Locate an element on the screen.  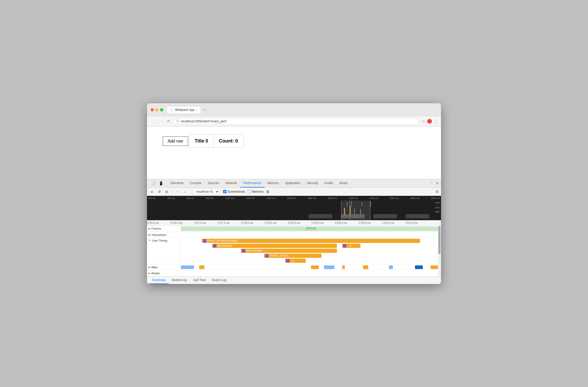
main-content is located at coordinates (311, 267).